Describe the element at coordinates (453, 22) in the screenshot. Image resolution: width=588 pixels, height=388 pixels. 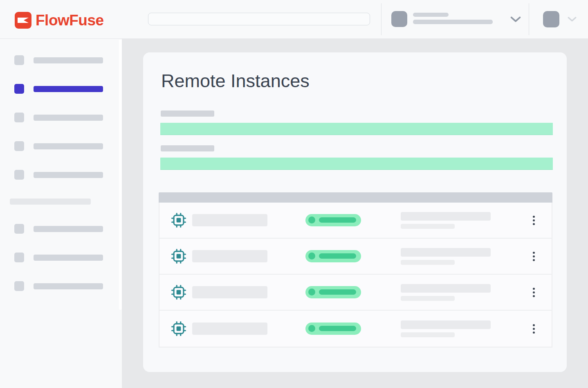
I see `team-subtitle-skeleton` at that location.